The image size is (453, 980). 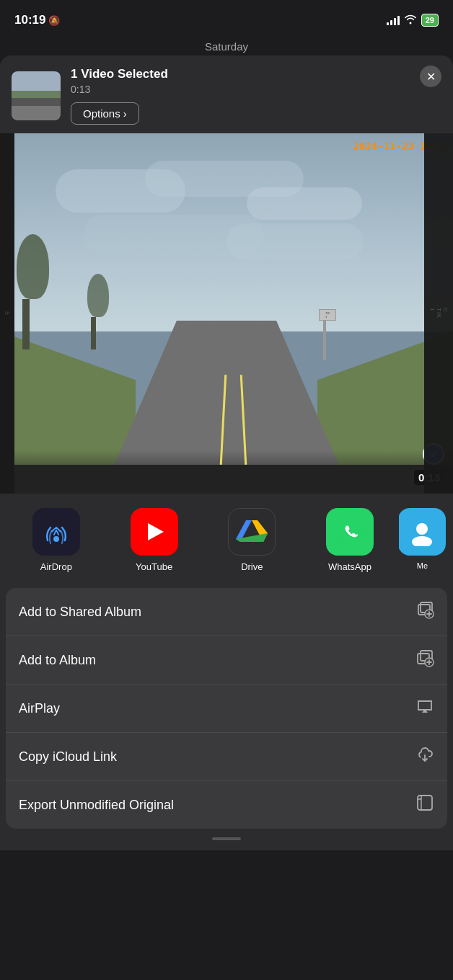 I want to click on export-original-icon, so click(x=425, y=805).